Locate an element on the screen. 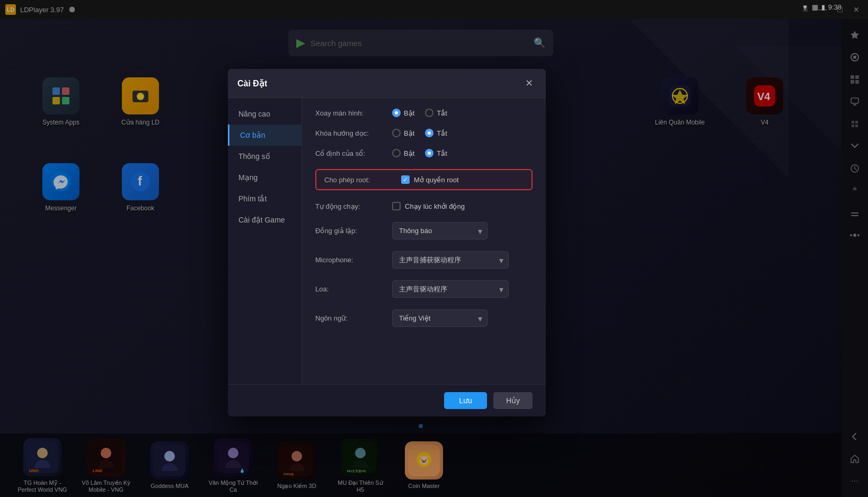 Image resolution: width=868 pixels, height=497 pixels. nav-item-phim-tat: Phím tắt is located at coordinates (265, 199).